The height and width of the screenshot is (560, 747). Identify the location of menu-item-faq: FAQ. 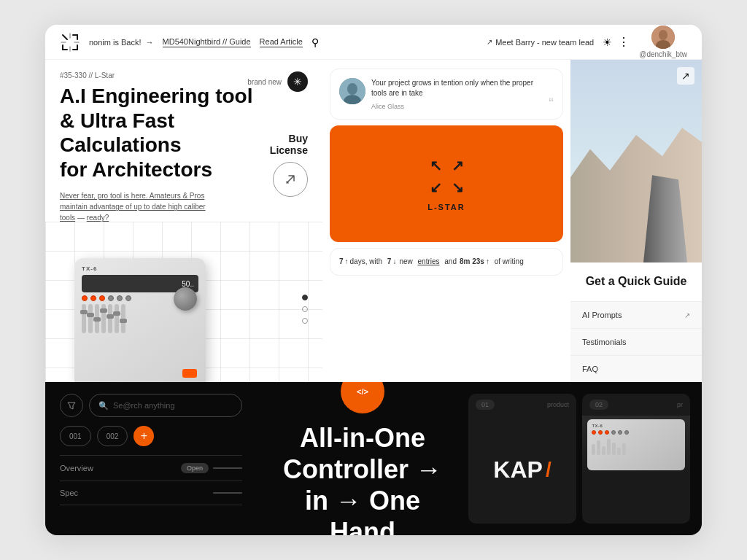
(636, 369).